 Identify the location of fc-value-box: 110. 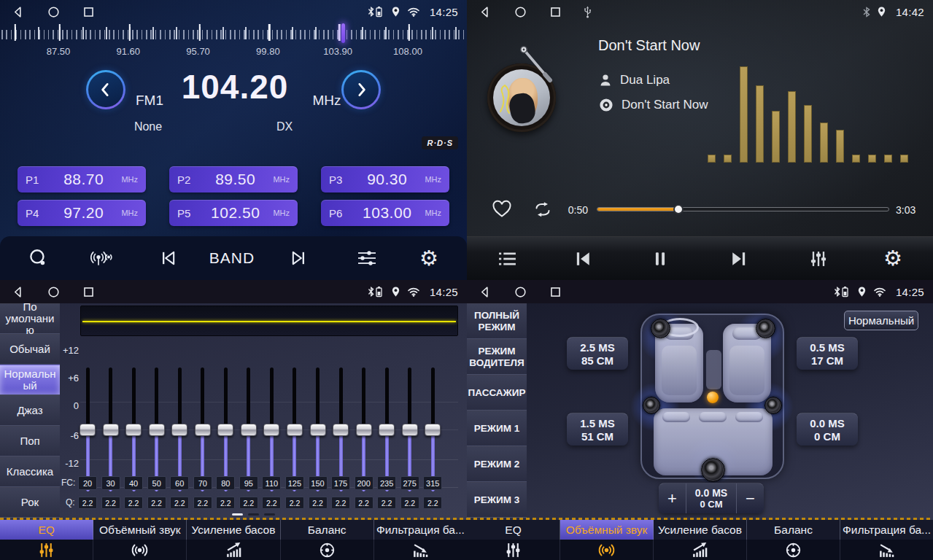
(271, 483).